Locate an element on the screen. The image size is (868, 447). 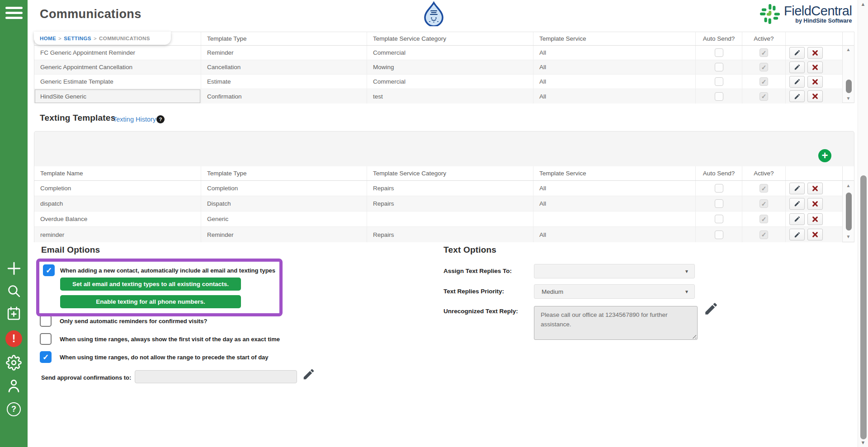
cell-template-name: reminder is located at coordinates (118, 235).